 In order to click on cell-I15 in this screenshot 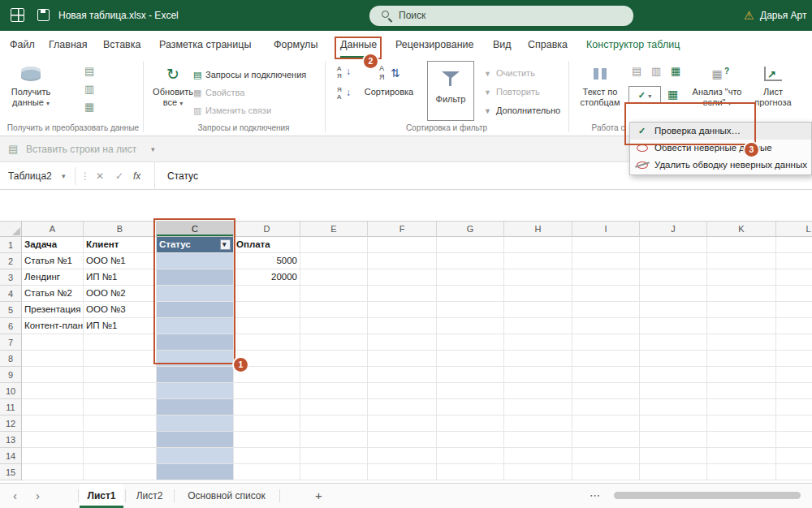, I will do `click(606, 472)`.